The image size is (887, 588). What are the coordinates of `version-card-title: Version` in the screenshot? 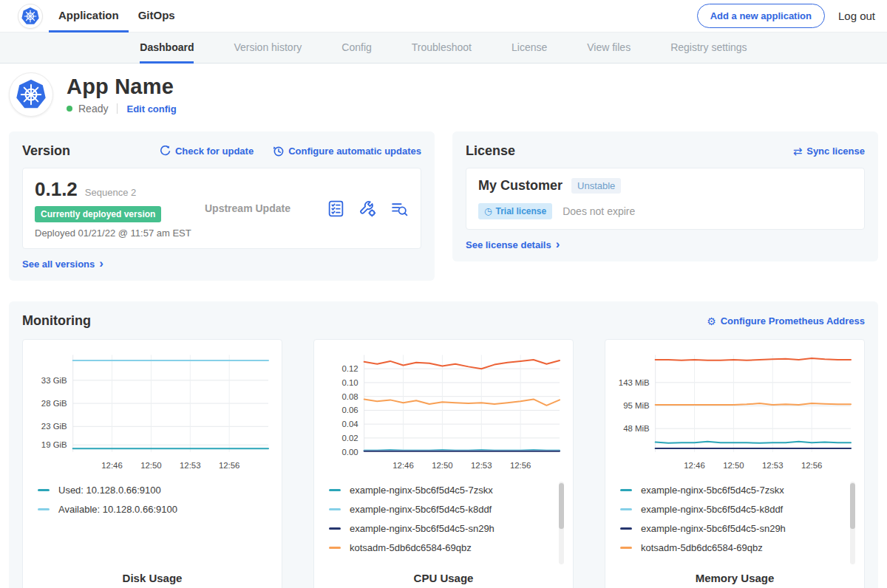 It's located at (46, 151).